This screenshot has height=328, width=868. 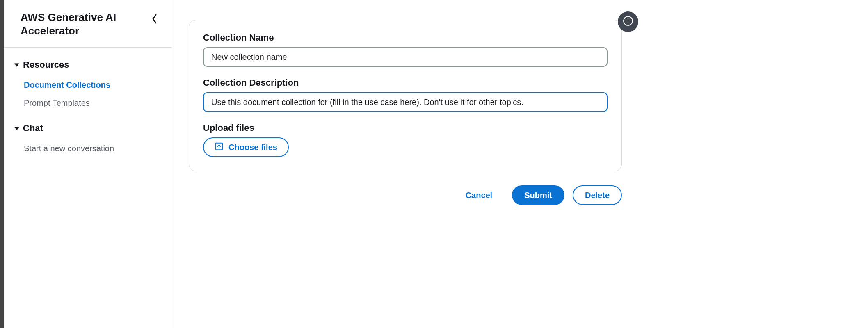 I want to click on collapse-sidebar-button, so click(x=155, y=20).